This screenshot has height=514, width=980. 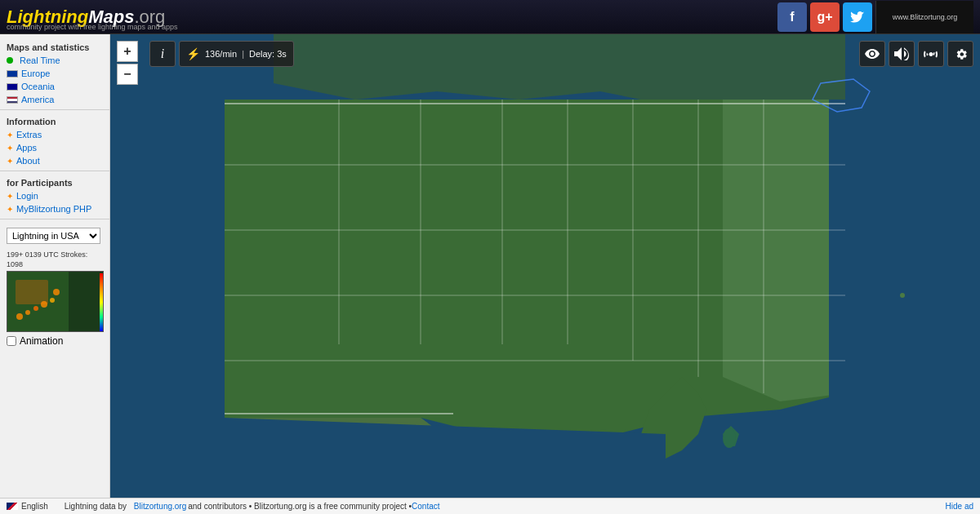 I want to click on sidebar-login: ✦ Login, so click(x=55, y=196).